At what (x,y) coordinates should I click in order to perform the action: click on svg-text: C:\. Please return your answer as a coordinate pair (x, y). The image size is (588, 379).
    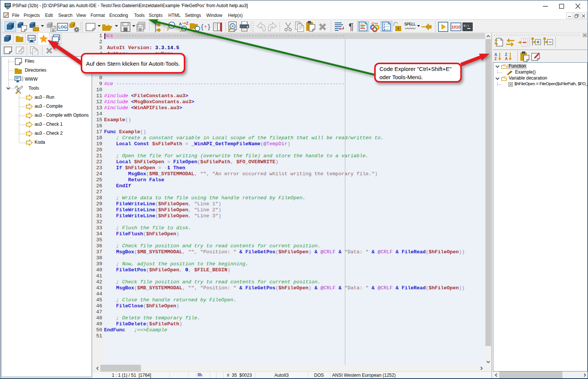
    Looking at the image, I should click on (467, 26).